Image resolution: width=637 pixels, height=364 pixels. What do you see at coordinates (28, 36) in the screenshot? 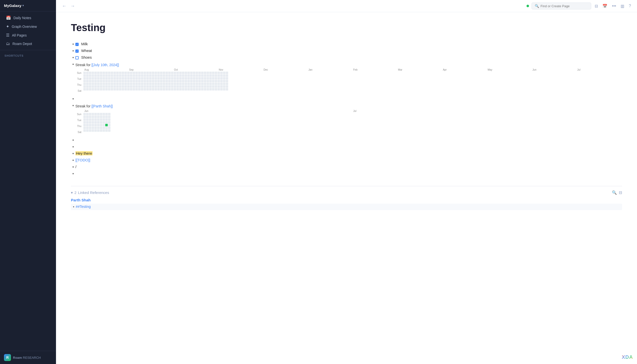
I see `sidebar-nav: 📅 Daily Notes ✦ Graph Overview ☰ All Pag…` at bounding box center [28, 36].